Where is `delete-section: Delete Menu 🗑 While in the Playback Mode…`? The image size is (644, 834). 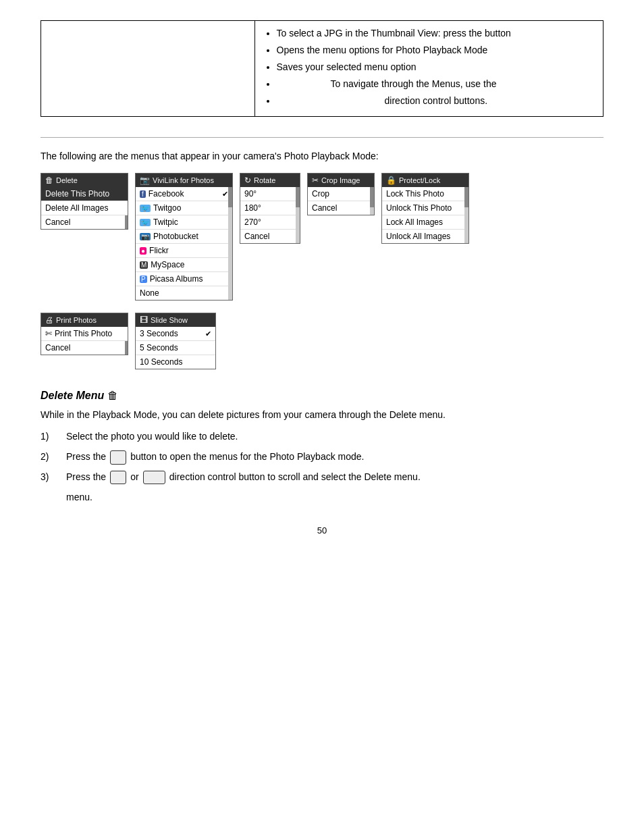 delete-section: Delete Menu 🗑 While in the Playback Mode… is located at coordinates (322, 447).